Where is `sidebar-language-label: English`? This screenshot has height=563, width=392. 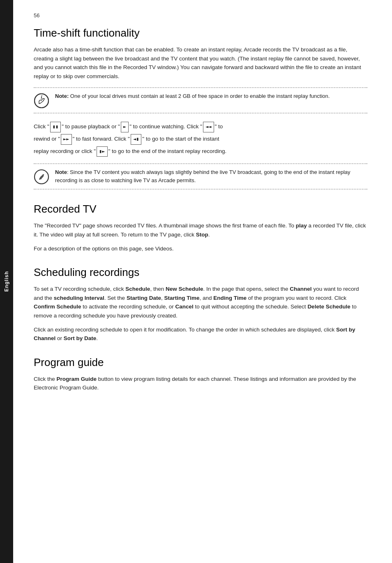 sidebar-language-label: English is located at coordinates (7, 281).